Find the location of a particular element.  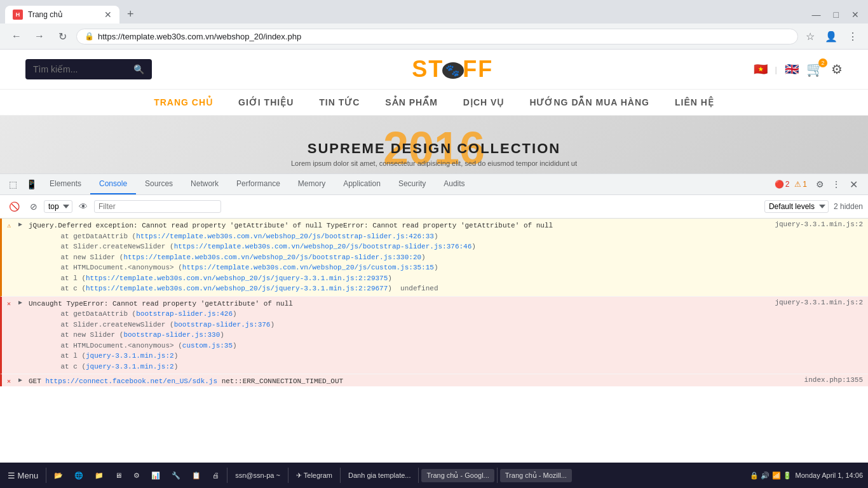

profile-button: 👤 is located at coordinates (831, 37).